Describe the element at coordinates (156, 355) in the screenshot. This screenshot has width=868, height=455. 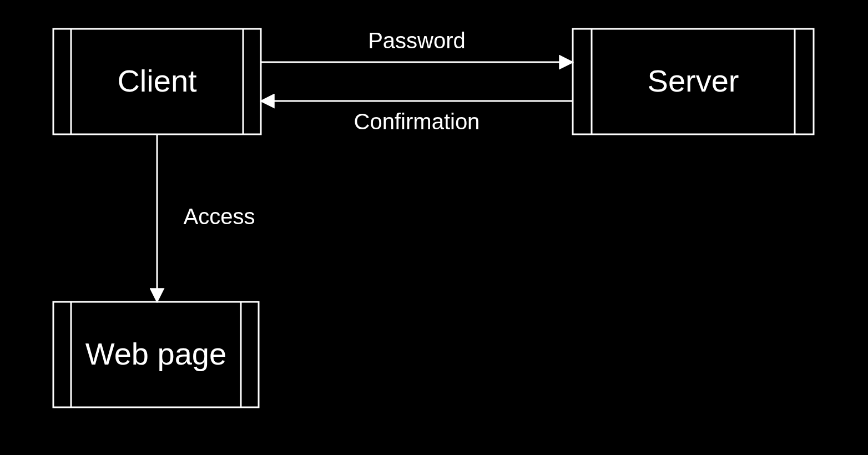
I see `webpage-node: Web page` at that location.